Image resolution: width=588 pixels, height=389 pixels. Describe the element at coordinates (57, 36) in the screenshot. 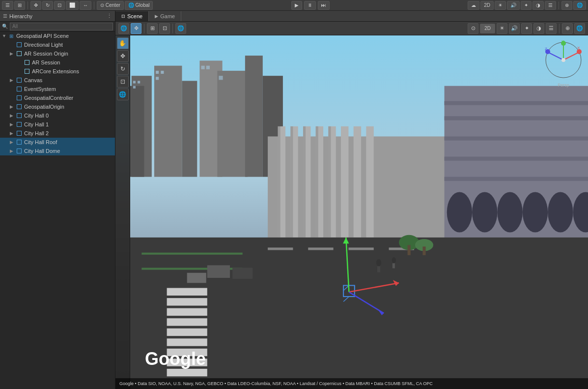

I see `tree-item-scene-root: ▼ ⊞ Geospatial API Scene` at that location.